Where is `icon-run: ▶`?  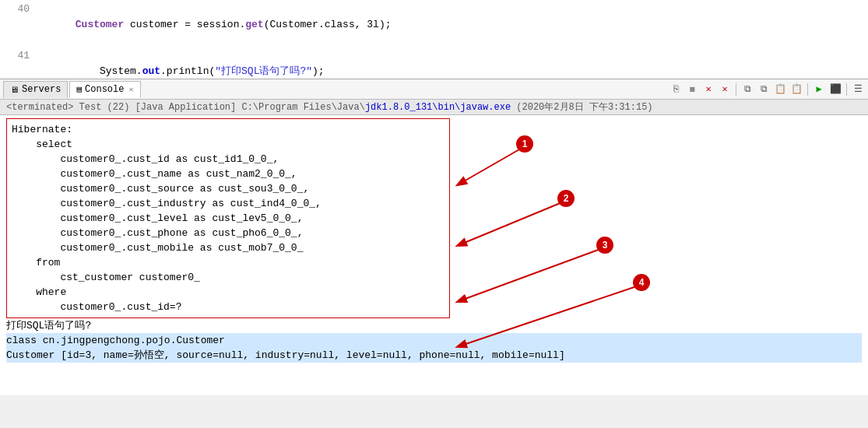
icon-run: ▶ is located at coordinates (819, 89).